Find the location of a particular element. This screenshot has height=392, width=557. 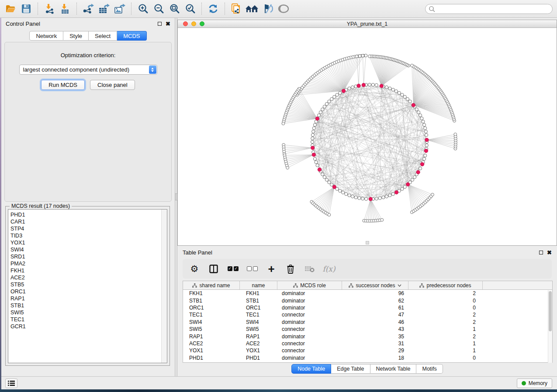

column-header-MCDS-role: MCDS role is located at coordinates (310, 285).